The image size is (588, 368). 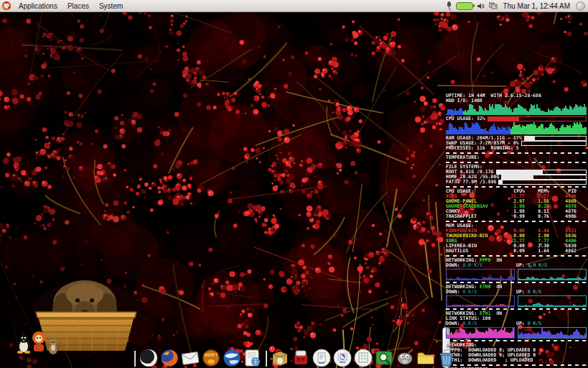 I want to click on cpu-graph, so click(x=516, y=128).